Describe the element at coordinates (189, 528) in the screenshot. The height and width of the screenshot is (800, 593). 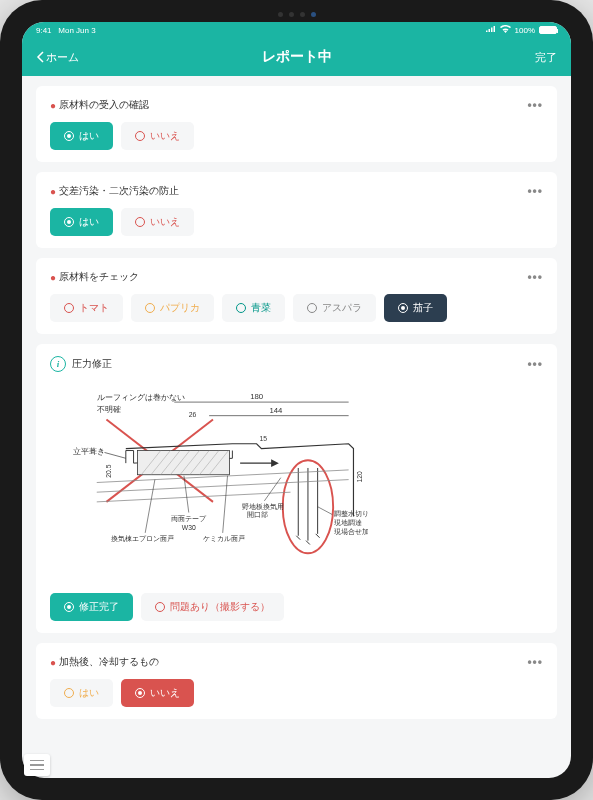
I see `w30-label: W30` at that location.